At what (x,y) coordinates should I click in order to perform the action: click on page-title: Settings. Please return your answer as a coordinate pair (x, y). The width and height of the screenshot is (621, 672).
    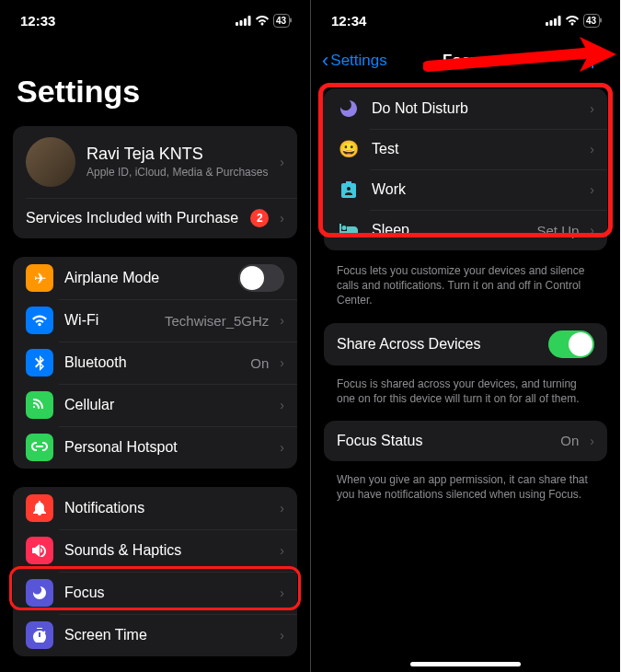
    Looking at the image, I should click on (155, 83).